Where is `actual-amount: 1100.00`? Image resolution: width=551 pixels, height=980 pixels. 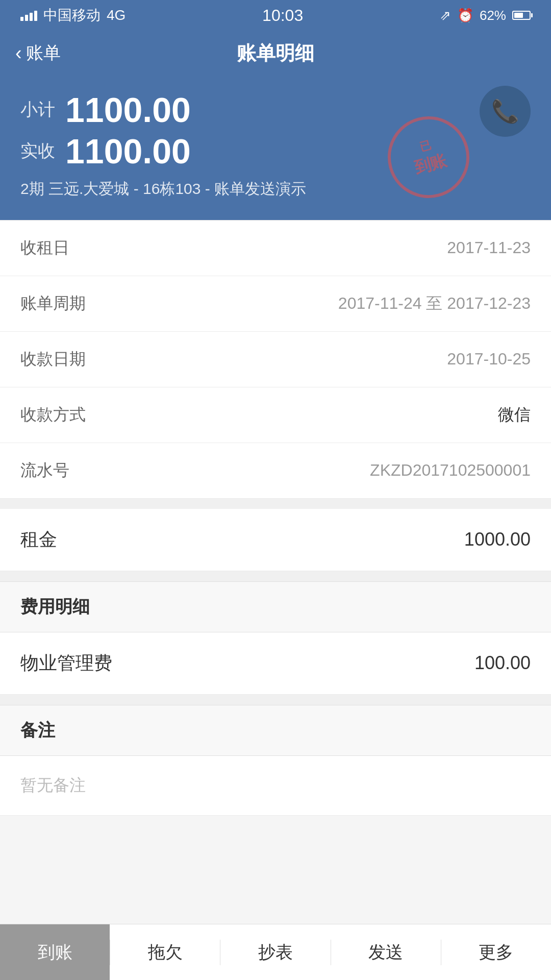
actual-amount: 1100.00 is located at coordinates (128, 151).